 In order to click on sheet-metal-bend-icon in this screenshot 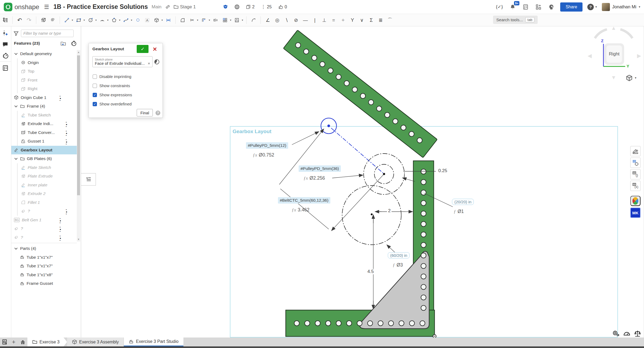, I will do `click(254, 20)`.